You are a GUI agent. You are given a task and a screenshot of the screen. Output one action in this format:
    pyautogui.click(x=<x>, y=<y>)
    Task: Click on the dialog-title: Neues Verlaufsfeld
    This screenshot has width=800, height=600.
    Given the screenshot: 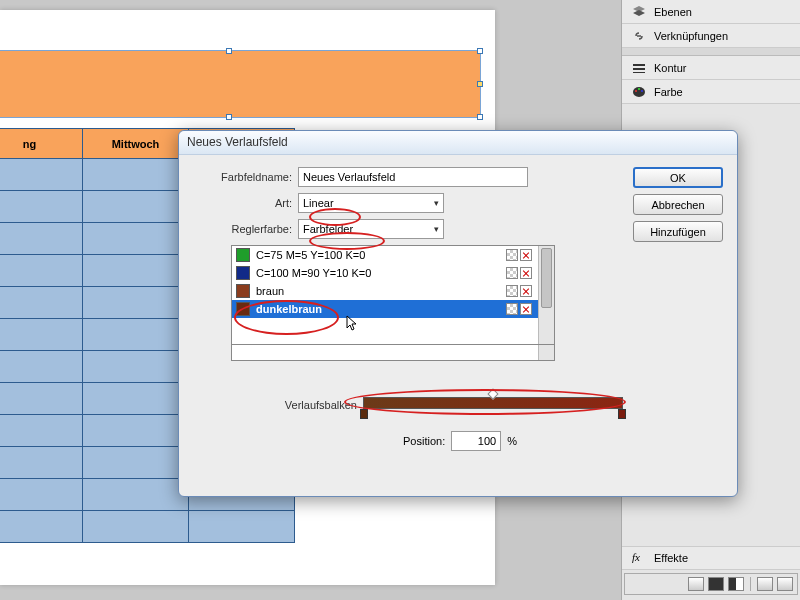 What is the action you would take?
    pyautogui.click(x=458, y=143)
    